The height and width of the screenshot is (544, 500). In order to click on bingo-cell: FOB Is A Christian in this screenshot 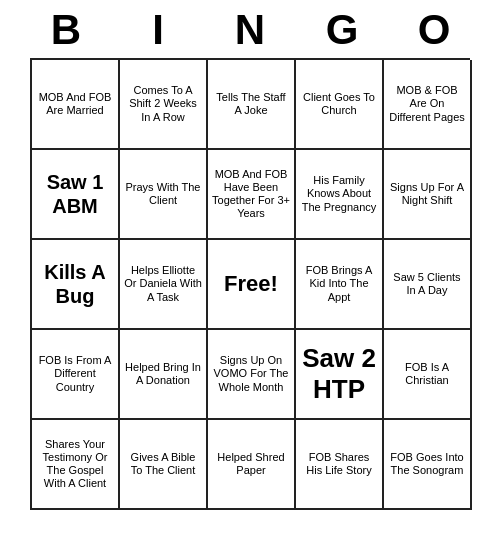, I will do `click(428, 375)`.